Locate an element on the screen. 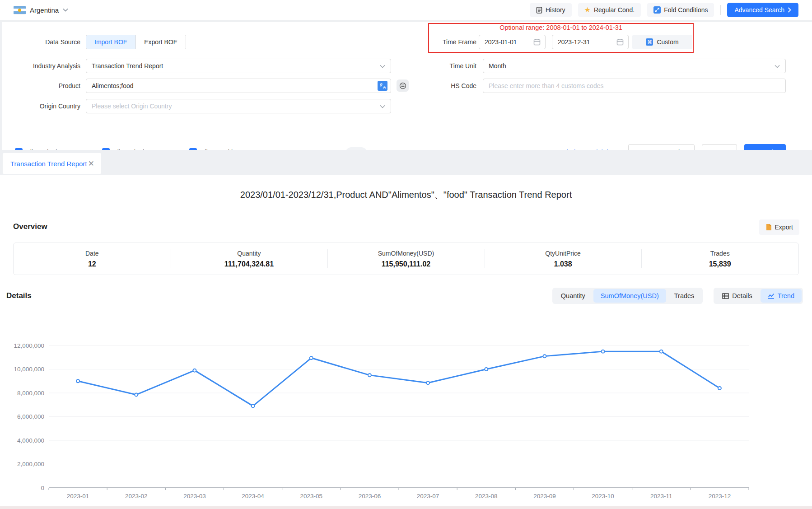 The image size is (812, 509). translate-icon: A is located at coordinates (383, 86).